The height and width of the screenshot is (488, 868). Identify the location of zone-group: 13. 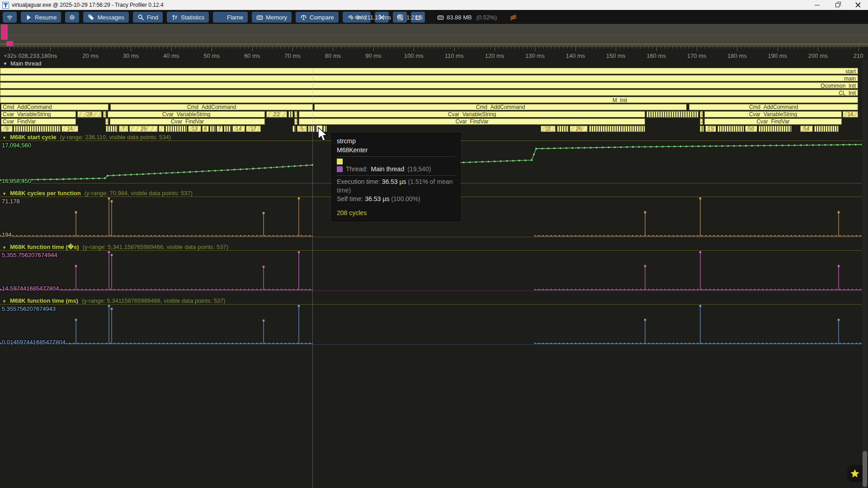
(194, 129).